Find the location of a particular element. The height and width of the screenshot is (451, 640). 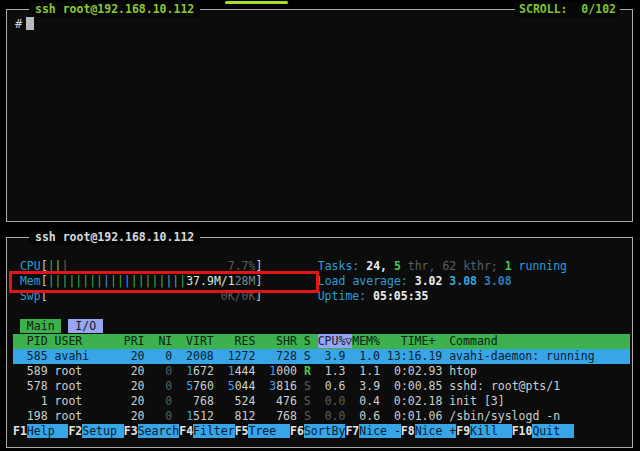

process-row-198-seg: 812 768 is located at coordinates (256, 416).